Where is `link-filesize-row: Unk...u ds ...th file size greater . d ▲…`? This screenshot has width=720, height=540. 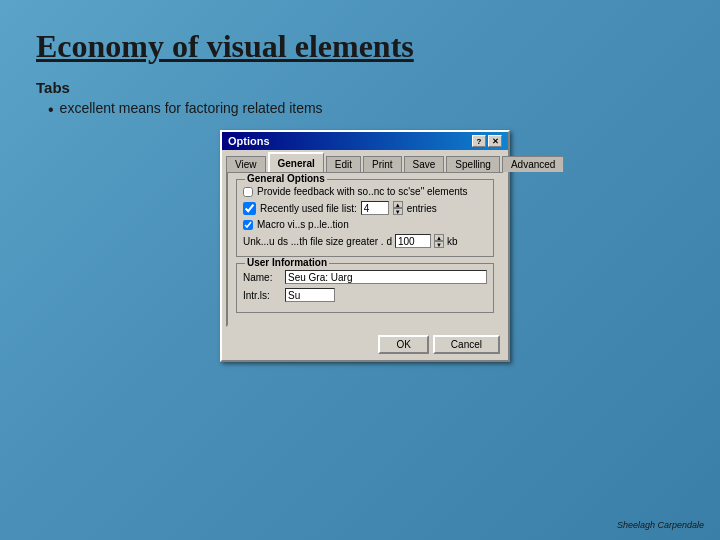
link-filesize-row: Unk...u ds ...th file size greater . d ▲… is located at coordinates (365, 241).